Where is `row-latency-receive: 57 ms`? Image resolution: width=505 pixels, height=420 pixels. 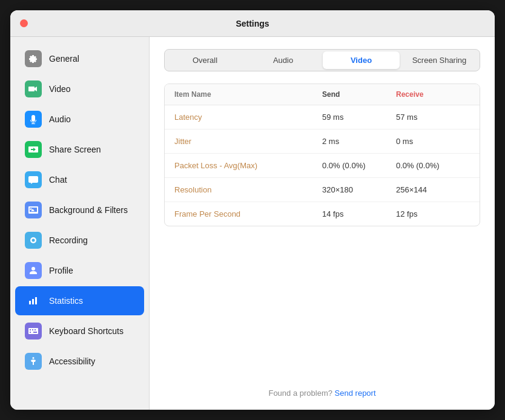 row-latency-receive: 57 ms is located at coordinates (433, 117).